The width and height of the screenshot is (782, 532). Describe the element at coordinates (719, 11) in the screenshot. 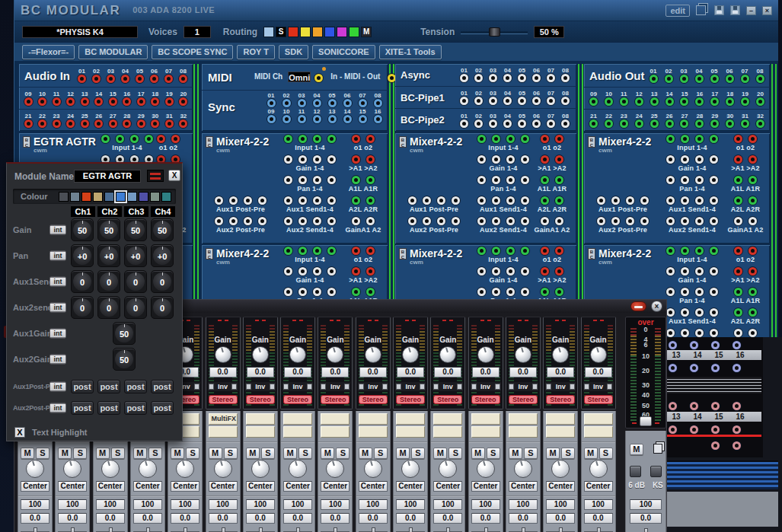

I see `save-icon` at that location.